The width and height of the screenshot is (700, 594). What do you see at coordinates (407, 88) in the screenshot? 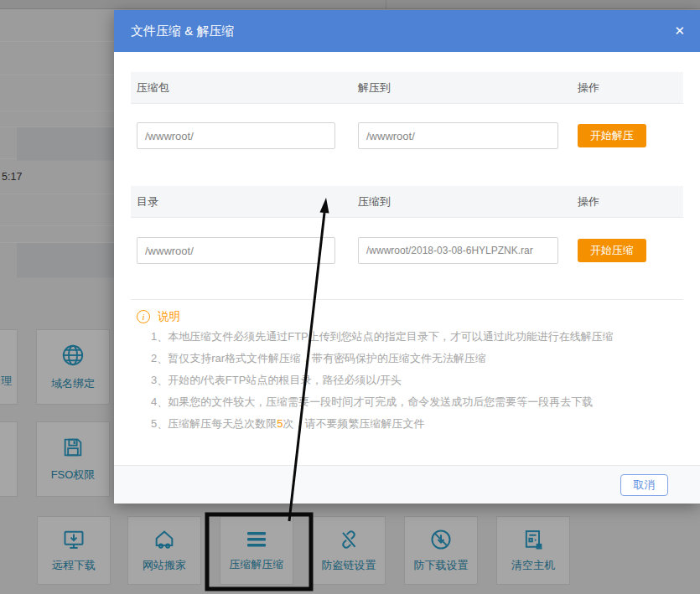
I see `decompress-header-row: 压缩包 解压到 操作` at bounding box center [407, 88].